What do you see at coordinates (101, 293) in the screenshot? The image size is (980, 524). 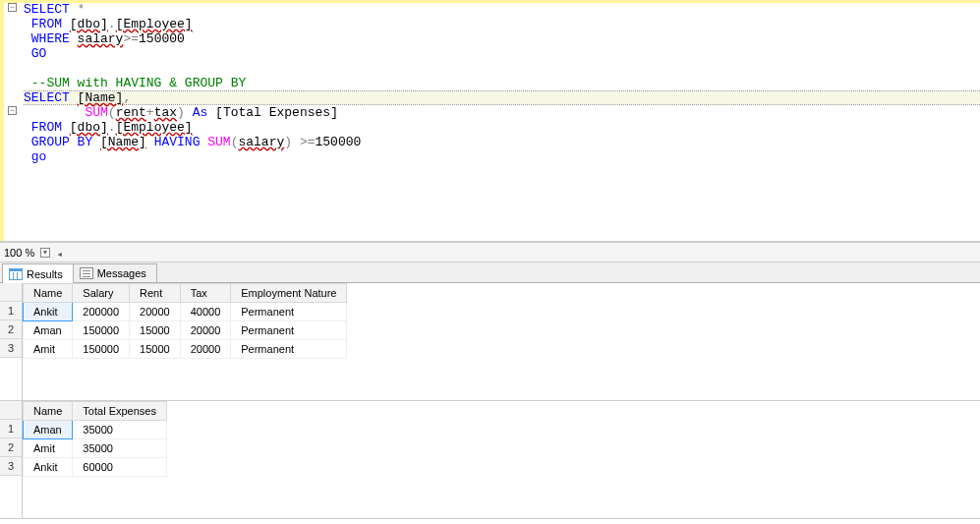 I see `col-header: Salary` at bounding box center [101, 293].